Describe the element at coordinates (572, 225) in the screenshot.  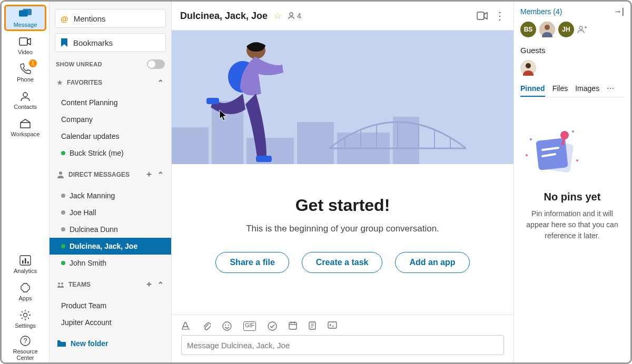
I see `pins-empty-subtitle: Pin information and it will appear here …` at that location.